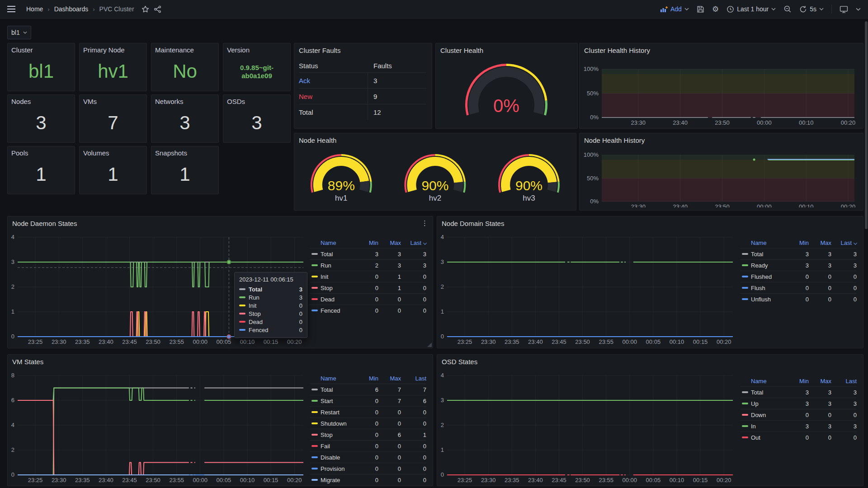 This screenshot has height=488, width=868. I want to click on svg-text: 4, so click(442, 375).